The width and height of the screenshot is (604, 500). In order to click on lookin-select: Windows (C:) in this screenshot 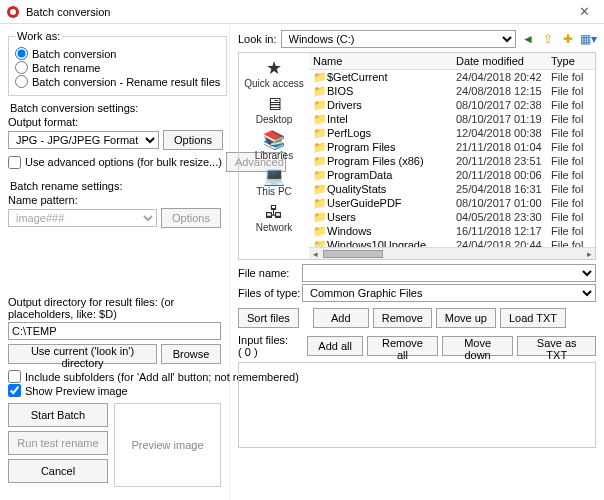, I will do `click(398, 39)`.